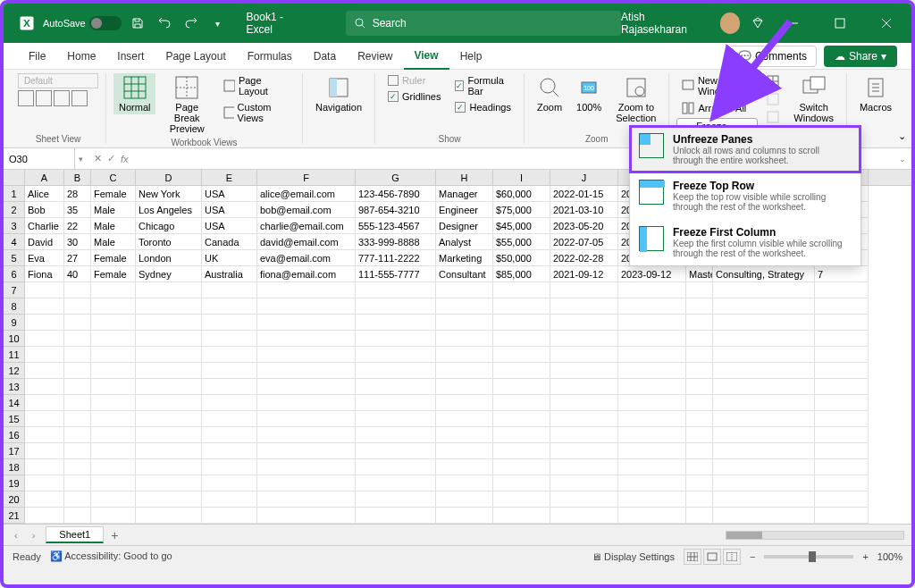  I want to click on row-header: 7, so click(14, 290).